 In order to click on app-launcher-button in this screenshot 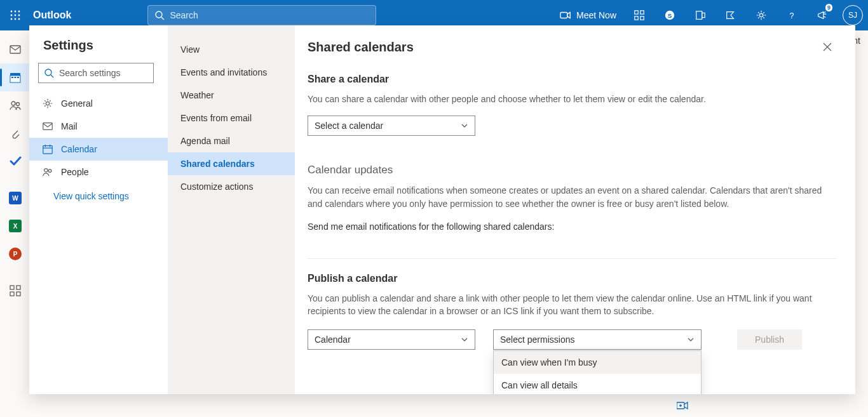, I will do `click(15, 15)`.